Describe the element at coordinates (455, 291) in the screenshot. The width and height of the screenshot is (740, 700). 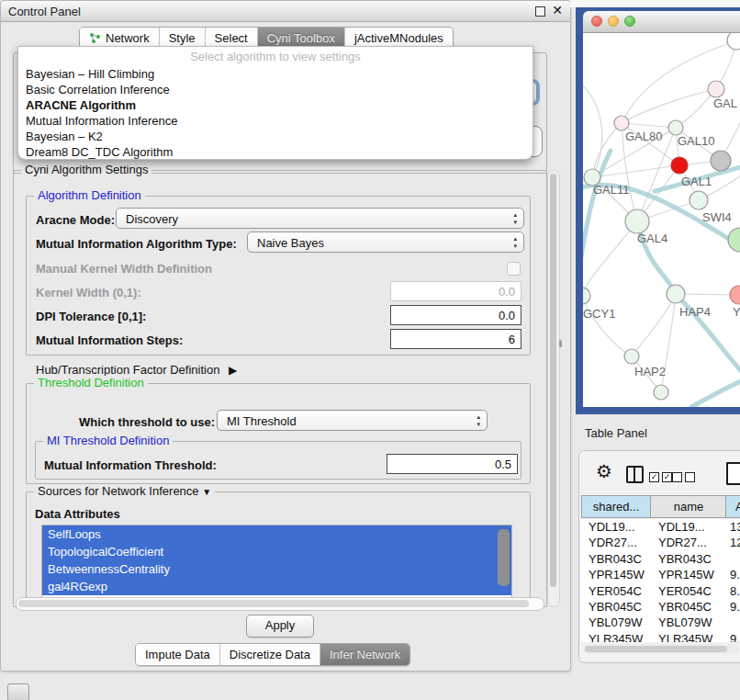
I see `kernel-width-field: 0.0` at that location.